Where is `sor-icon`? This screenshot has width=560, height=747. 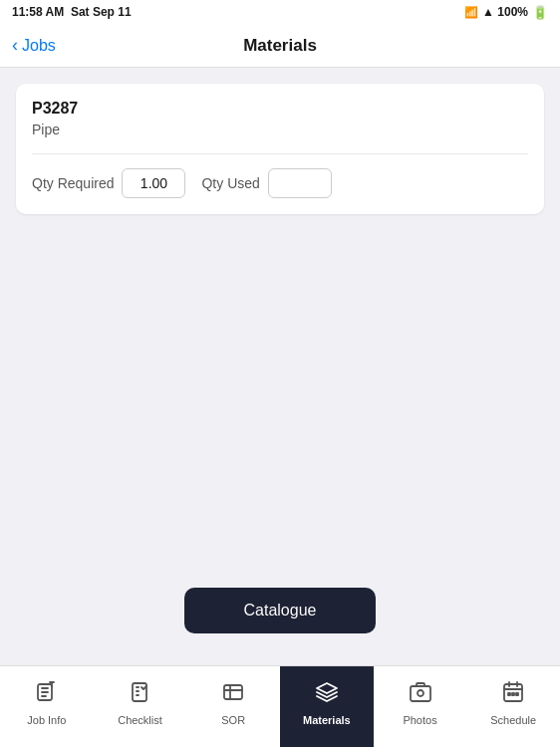 sor-icon is located at coordinates (233, 695).